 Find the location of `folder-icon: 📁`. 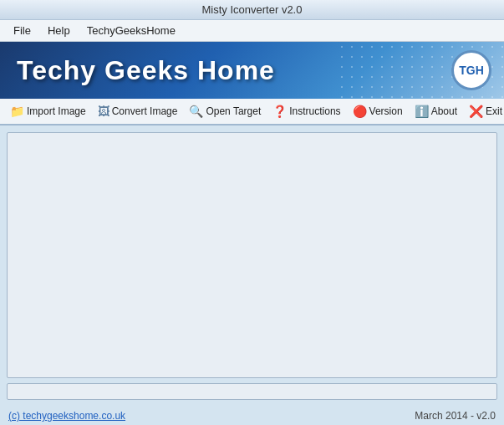

folder-icon: 📁 is located at coordinates (17, 111).